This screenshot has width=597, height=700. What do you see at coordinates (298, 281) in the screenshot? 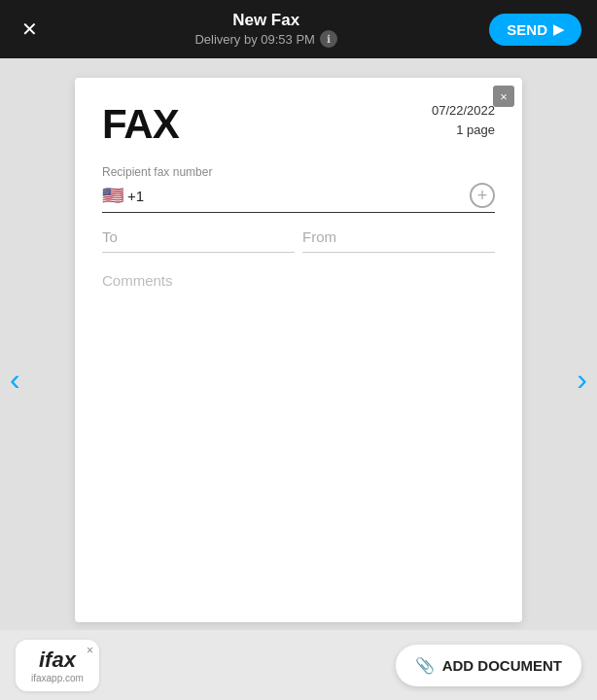
I see `comments-section: Comments` at bounding box center [298, 281].